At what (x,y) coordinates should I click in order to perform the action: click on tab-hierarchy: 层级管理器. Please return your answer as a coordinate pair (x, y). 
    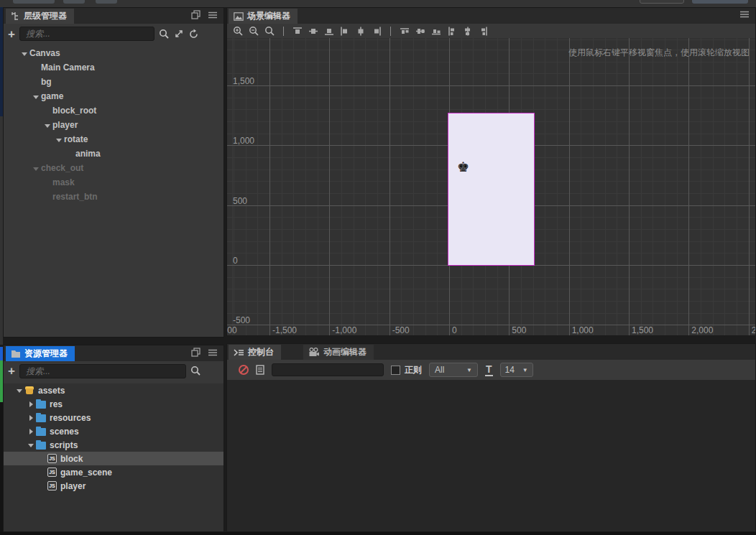
    Looking at the image, I should click on (40, 16).